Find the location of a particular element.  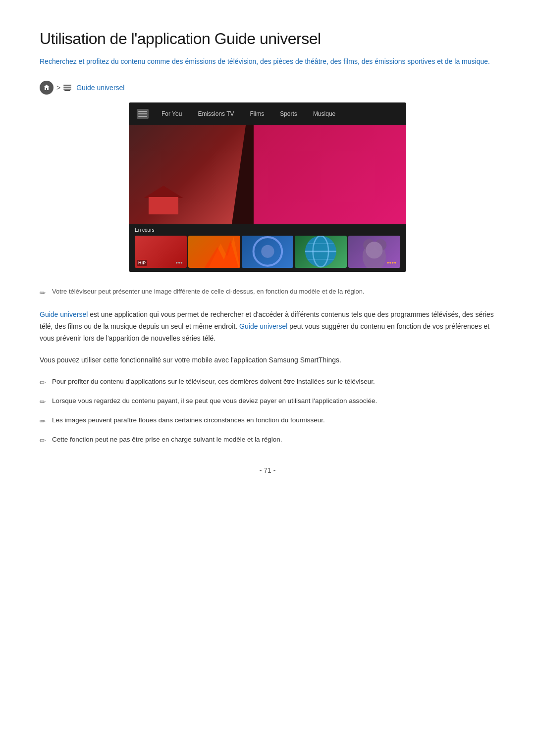

tv-screenshot: For You Emissions TV Films Sports Musiqu… is located at coordinates (268, 187).